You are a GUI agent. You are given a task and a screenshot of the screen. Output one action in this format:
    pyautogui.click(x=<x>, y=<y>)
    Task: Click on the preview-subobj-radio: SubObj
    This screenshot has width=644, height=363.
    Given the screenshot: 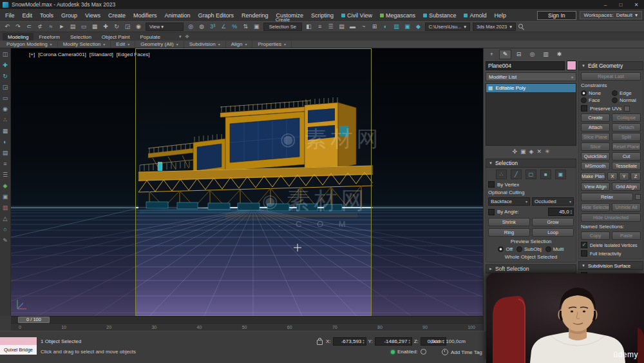 What is the action you would take?
    pyautogui.click(x=529, y=249)
    